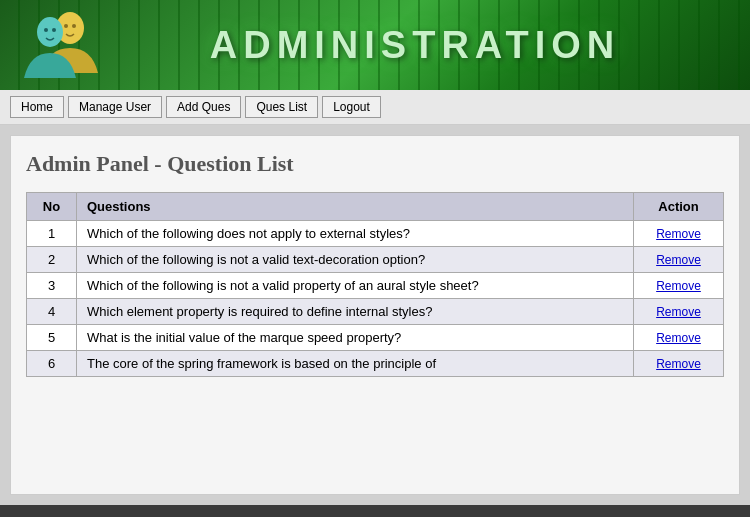  What do you see at coordinates (356, 338) in the screenshot?
I see `cell-question: What is the initial value of the marque …` at bounding box center [356, 338].